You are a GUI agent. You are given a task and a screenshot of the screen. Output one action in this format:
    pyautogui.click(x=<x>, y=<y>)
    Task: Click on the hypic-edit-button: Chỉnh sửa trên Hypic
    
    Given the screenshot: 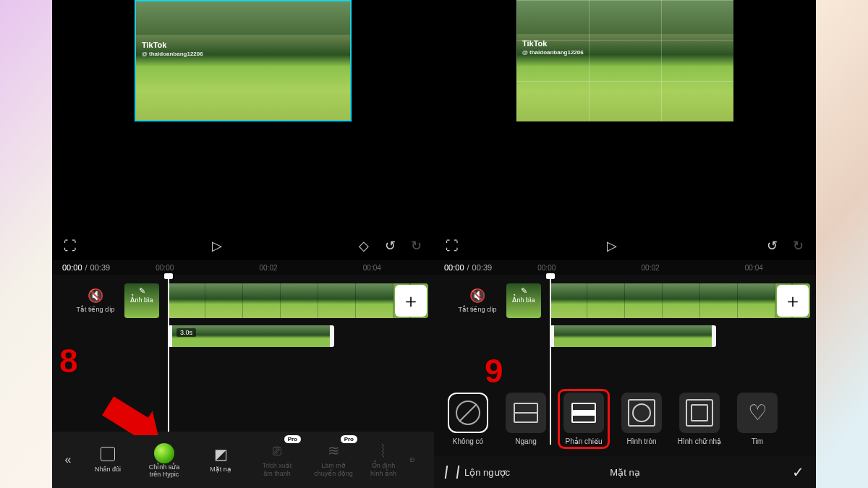 What is the action you would take?
    pyautogui.click(x=164, y=460)
    